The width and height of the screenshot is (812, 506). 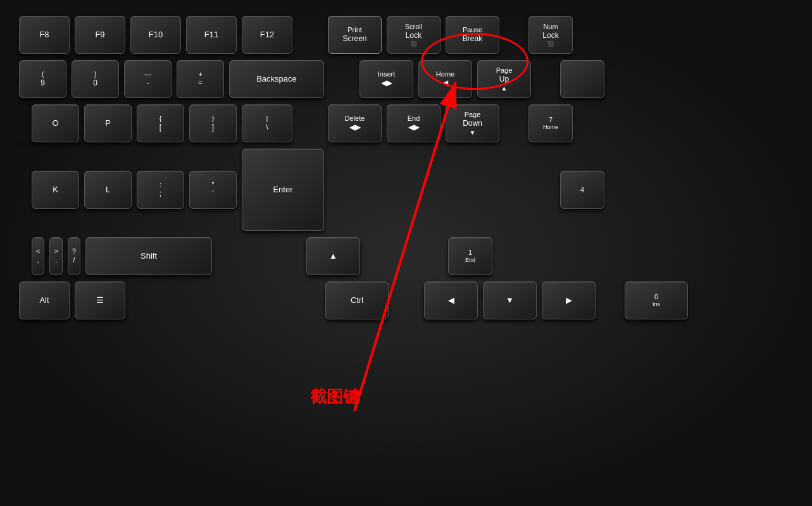 What do you see at coordinates (510, 300) in the screenshot?
I see `key-down-arrow: ▼` at bounding box center [510, 300].